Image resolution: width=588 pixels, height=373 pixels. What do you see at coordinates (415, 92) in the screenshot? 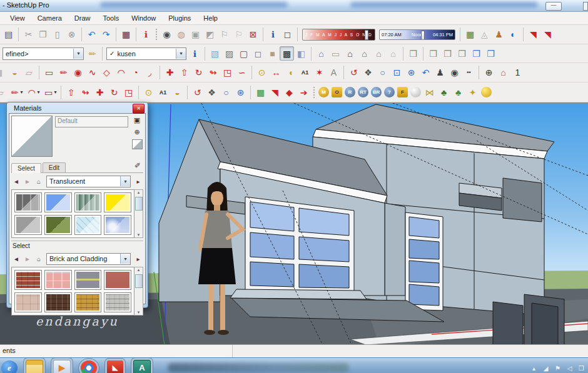
I see `plugin-sphere-icon` at bounding box center [415, 92].